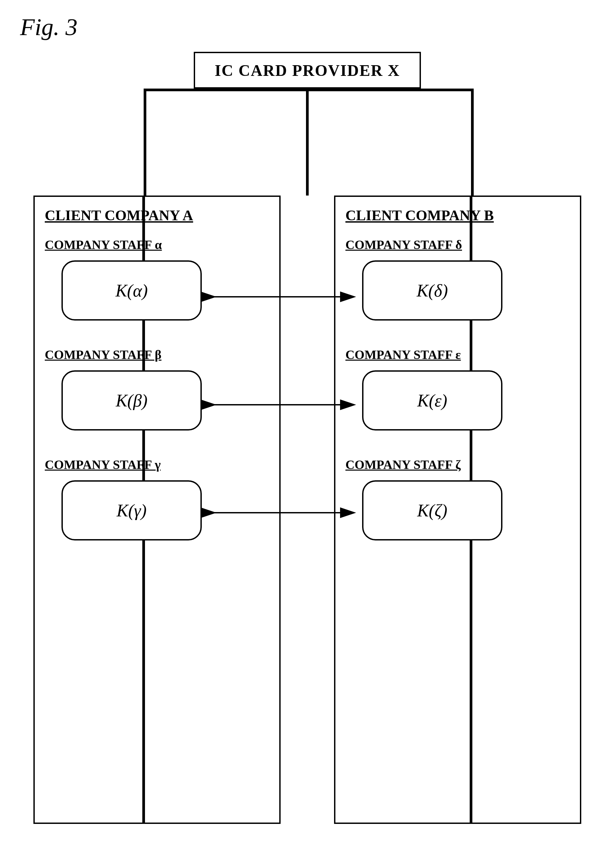  I want to click on key-epsilon-box: K(ε), so click(432, 401).